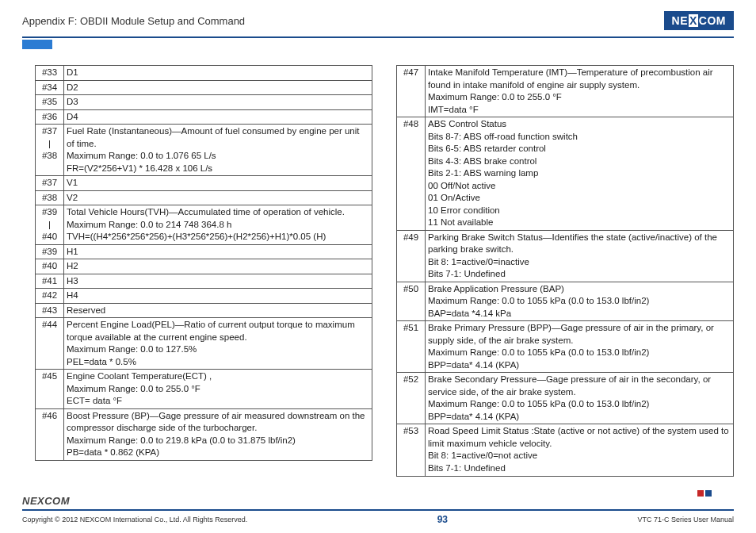 This screenshot has width=756, height=533. I want to click on row-content: H2, so click(219, 266).